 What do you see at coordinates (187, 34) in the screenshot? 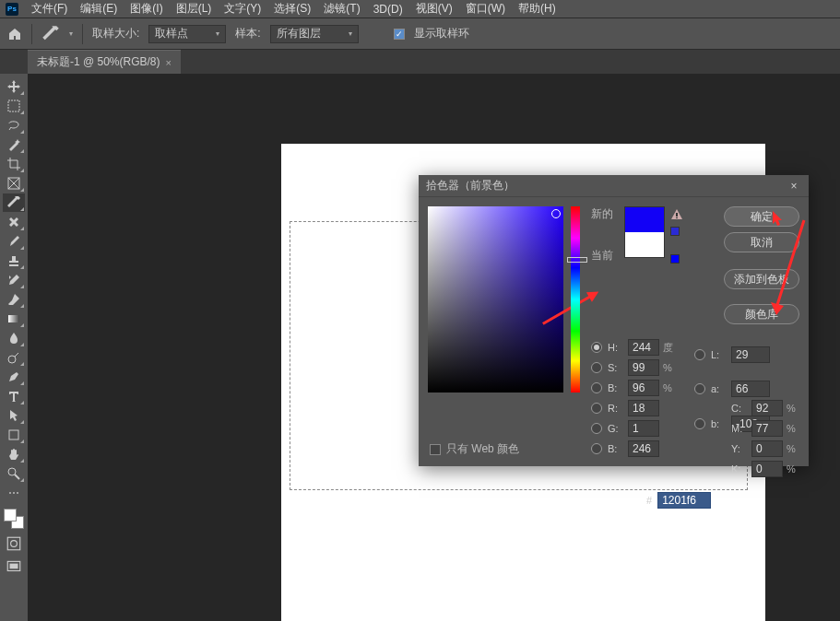
I see `sample-size-dropdown: 取样点 ▾` at bounding box center [187, 34].